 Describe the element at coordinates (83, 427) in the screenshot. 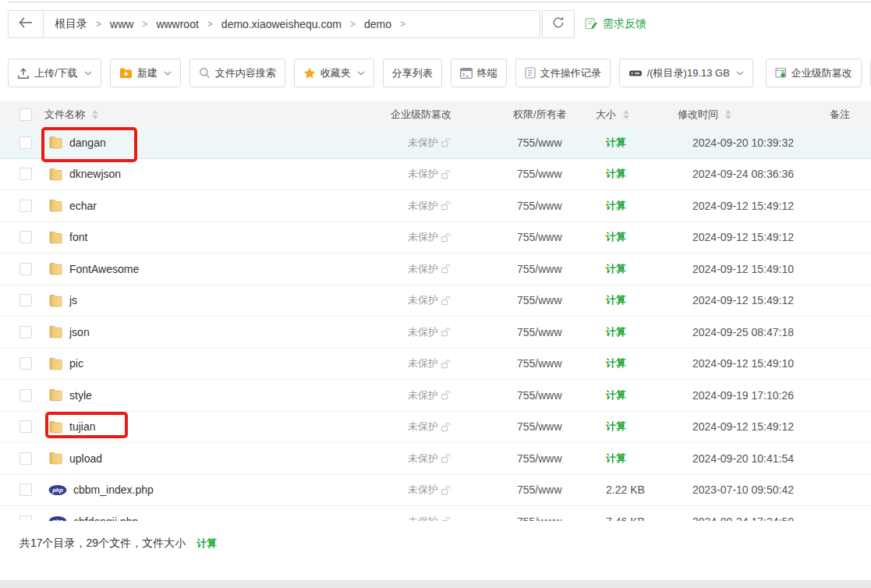

I see `file-name: tujian` at that location.